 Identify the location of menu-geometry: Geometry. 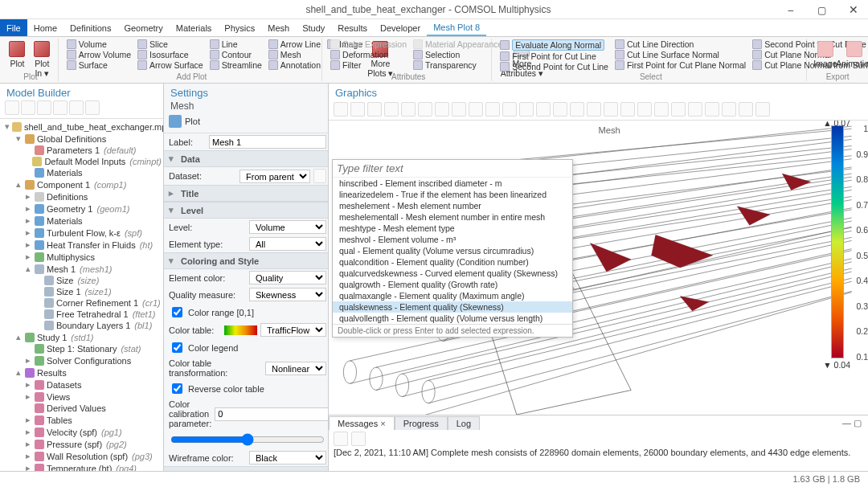
(143, 27).